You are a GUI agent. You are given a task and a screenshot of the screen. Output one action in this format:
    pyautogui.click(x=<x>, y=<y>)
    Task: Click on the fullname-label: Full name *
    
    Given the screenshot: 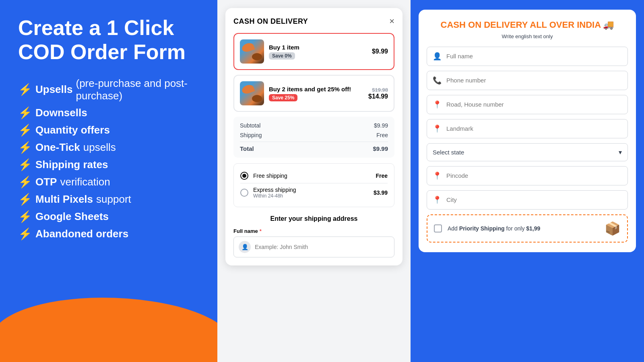 What is the action you would take?
    pyautogui.click(x=314, y=231)
    